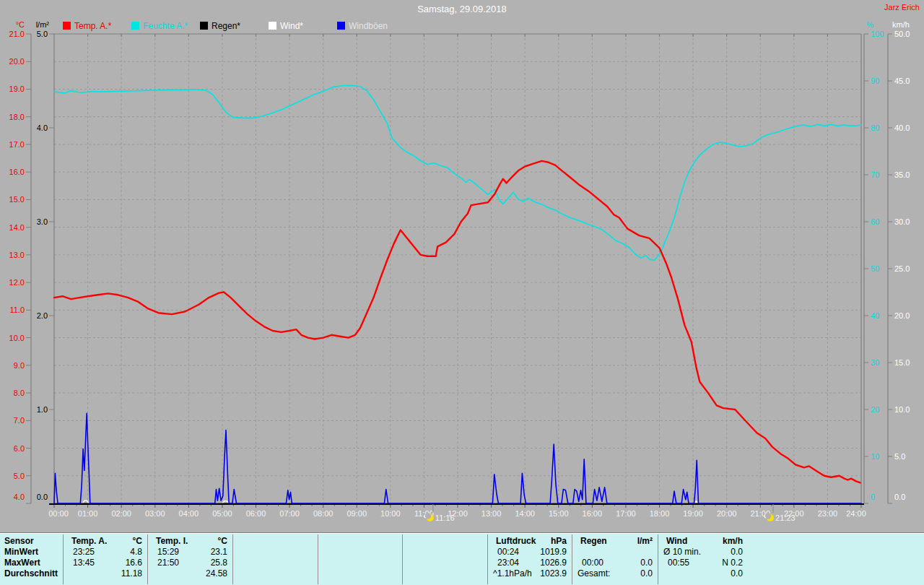  Describe the element at coordinates (462, 559) in the screenshot. I see `stats-table: SensorMinWertMaxWertDurchschnittTemp. A.…` at that location.